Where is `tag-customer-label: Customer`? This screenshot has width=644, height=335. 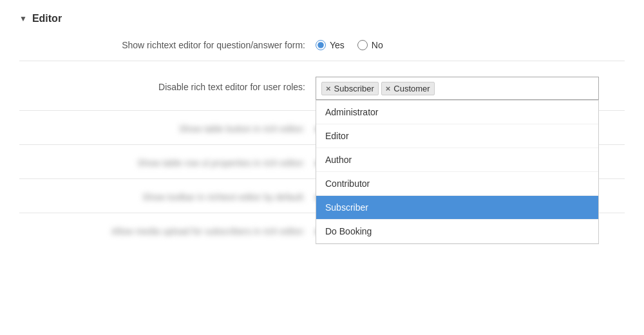 tag-customer-label: Customer is located at coordinates (412, 89).